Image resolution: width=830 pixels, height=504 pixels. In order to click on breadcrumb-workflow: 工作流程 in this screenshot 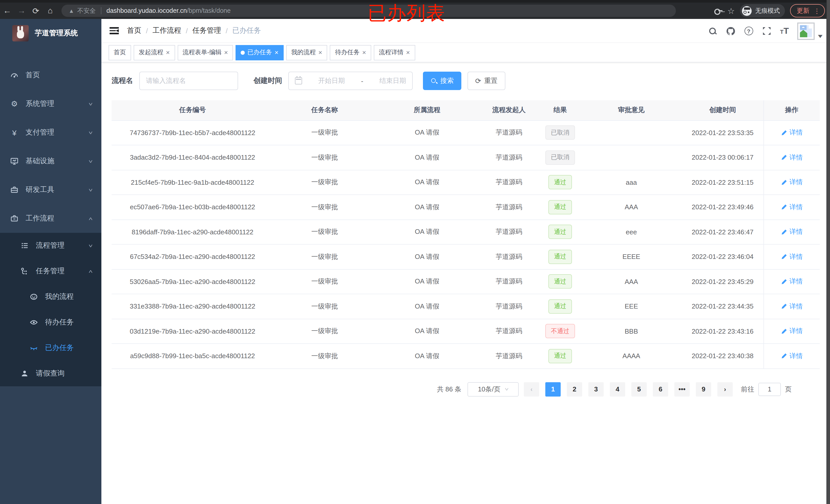, I will do `click(167, 31)`.